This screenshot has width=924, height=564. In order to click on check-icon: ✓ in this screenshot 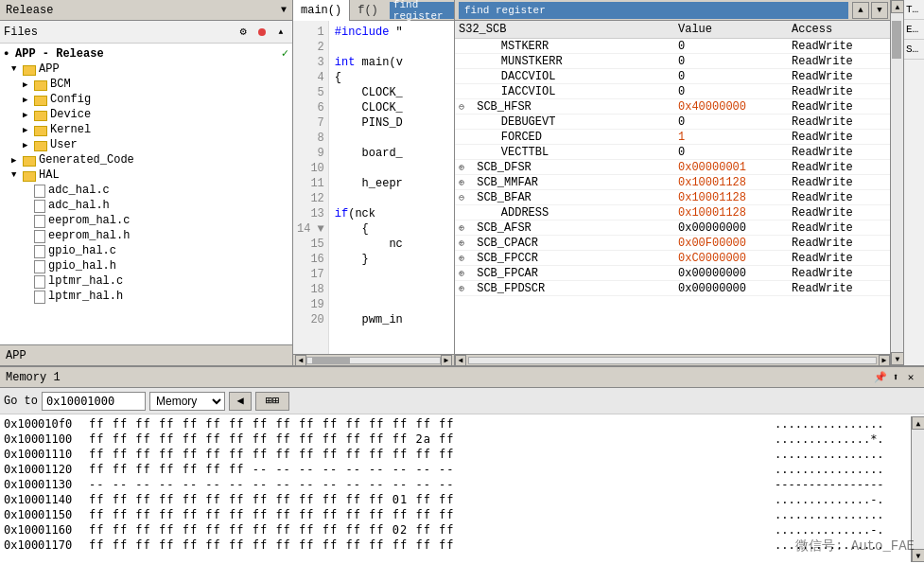, I will do `click(286, 53)`.